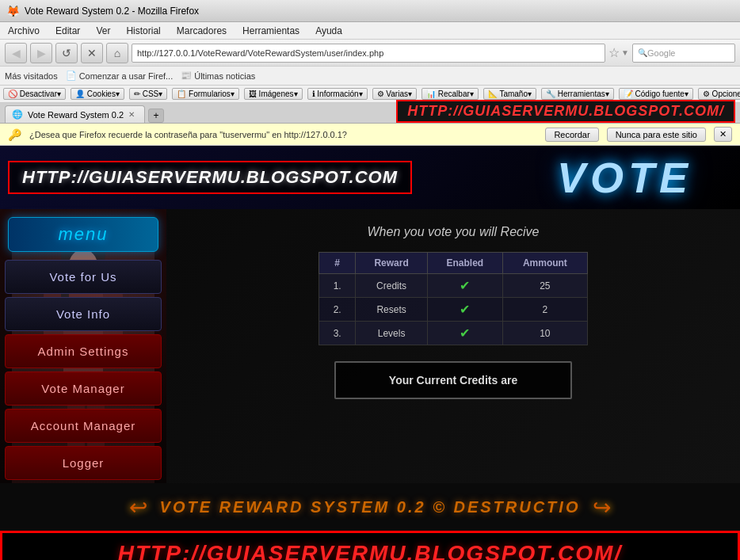 The height and width of the screenshot is (560, 740). What do you see at coordinates (41, 53) in the screenshot?
I see `forward-button: ▶` at bounding box center [41, 53].